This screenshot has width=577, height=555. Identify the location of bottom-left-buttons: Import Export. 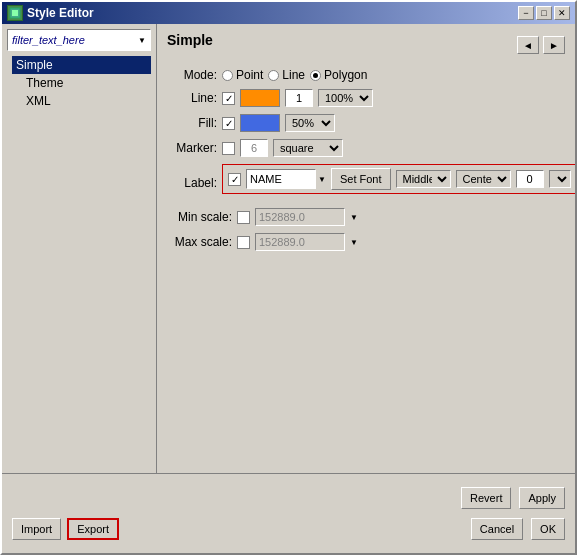
(66, 529).